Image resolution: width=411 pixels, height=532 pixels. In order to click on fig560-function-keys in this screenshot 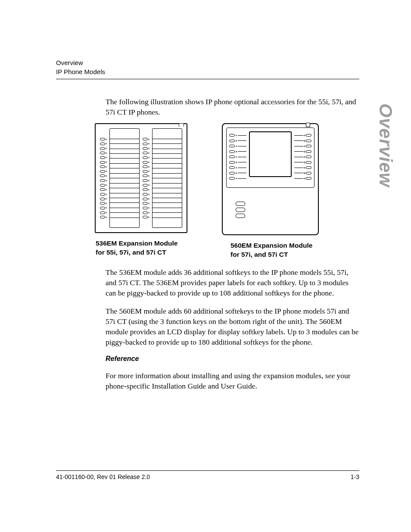, I will do `click(240, 210)`.